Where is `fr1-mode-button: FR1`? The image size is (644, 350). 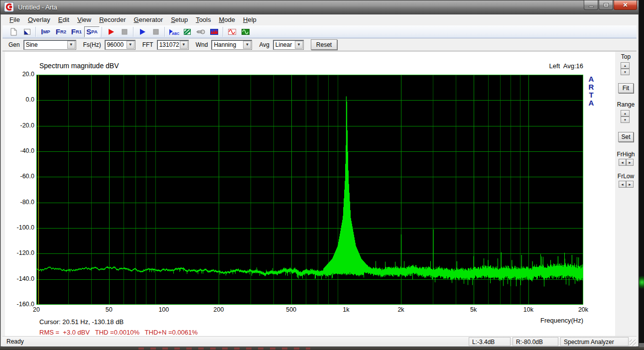
fr1-mode-button: FR1 is located at coordinates (77, 32).